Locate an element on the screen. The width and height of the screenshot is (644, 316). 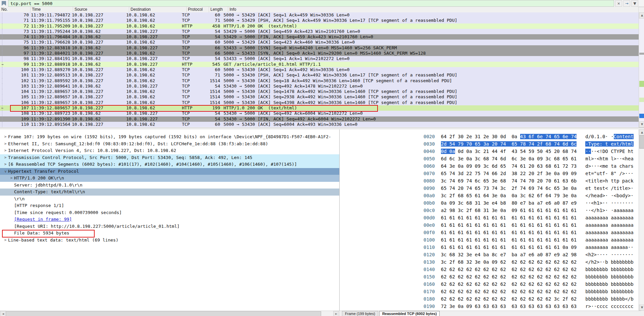
detail-row: [Request in frame: 99] is located at coordinates (170, 219).